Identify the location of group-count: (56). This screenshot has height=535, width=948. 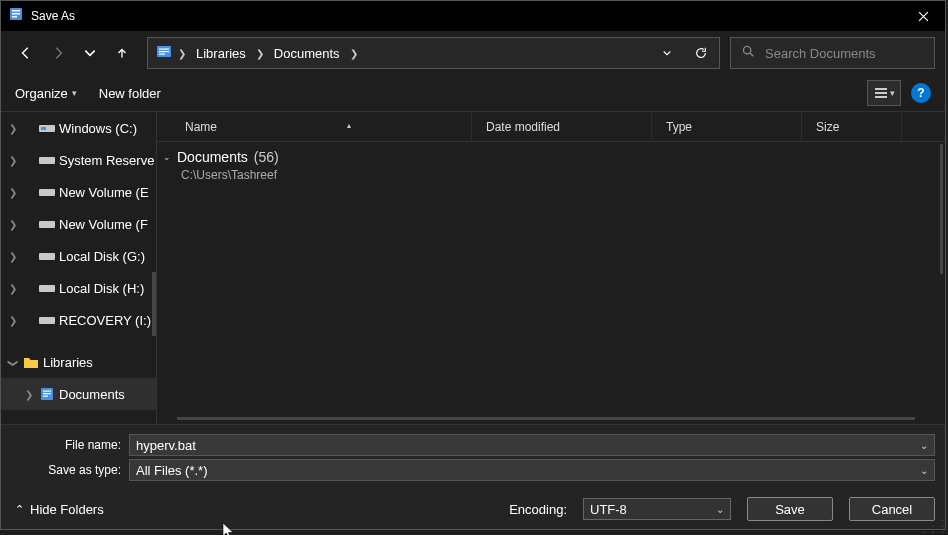
(266, 157).